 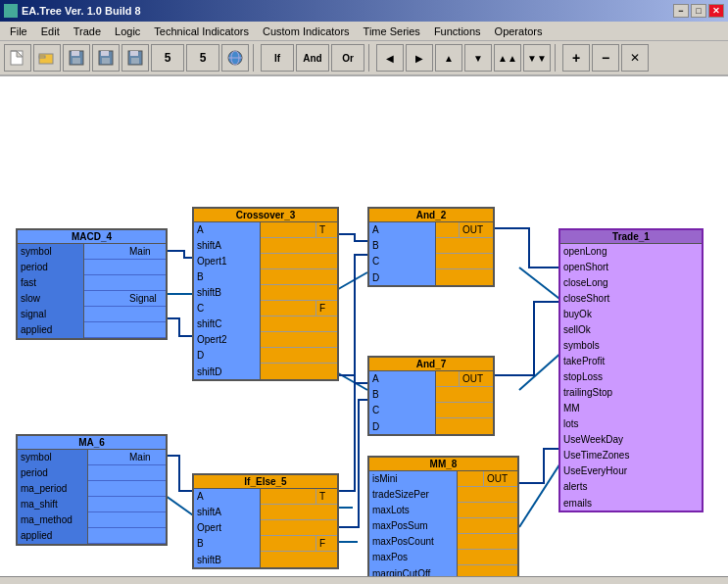 I want to click on export-button, so click(x=135, y=58).